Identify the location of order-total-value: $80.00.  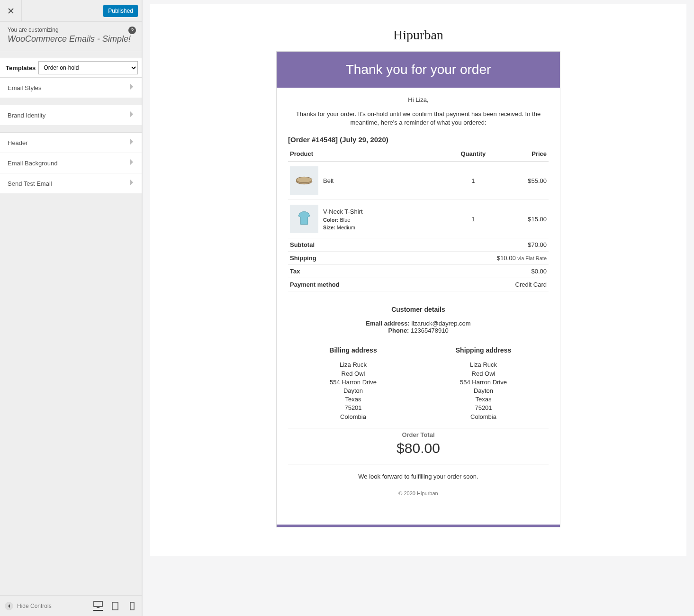
(418, 448).